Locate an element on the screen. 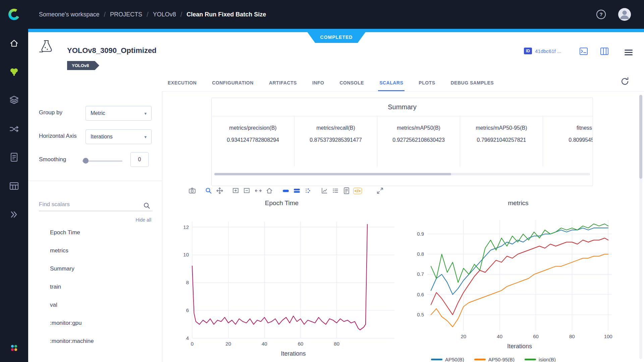 The height and width of the screenshot is (362, 644). tab-configuration: CONFIGURATION is located at coordinates (233, 83).